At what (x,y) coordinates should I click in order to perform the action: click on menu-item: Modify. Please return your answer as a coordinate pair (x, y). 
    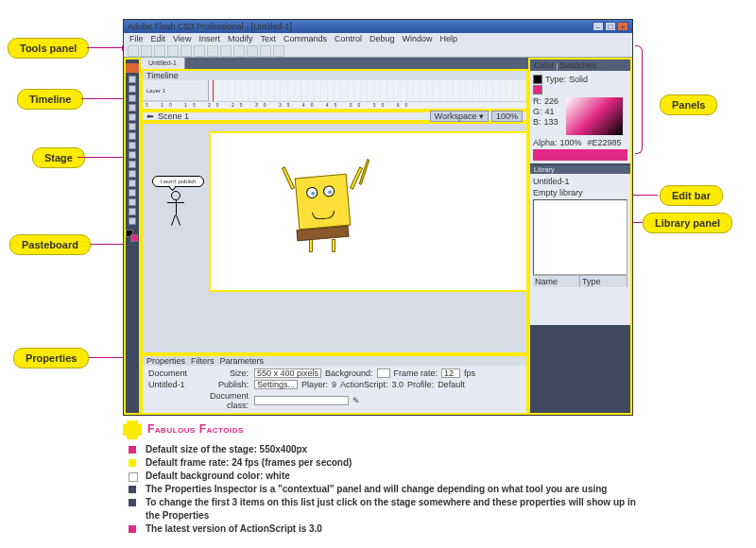
    Looking at the image, I should click on (240, 39).